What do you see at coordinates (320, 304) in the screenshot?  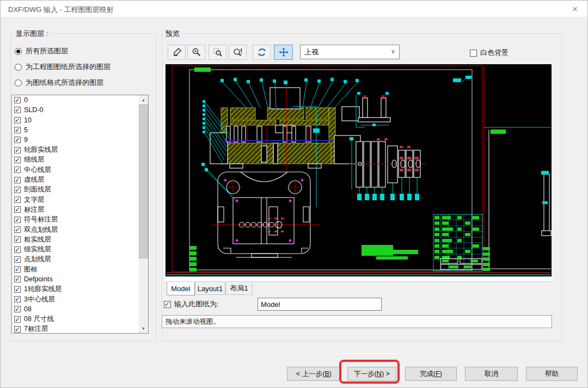 I see `sheet-name-input` at bounding box center [320, 304].